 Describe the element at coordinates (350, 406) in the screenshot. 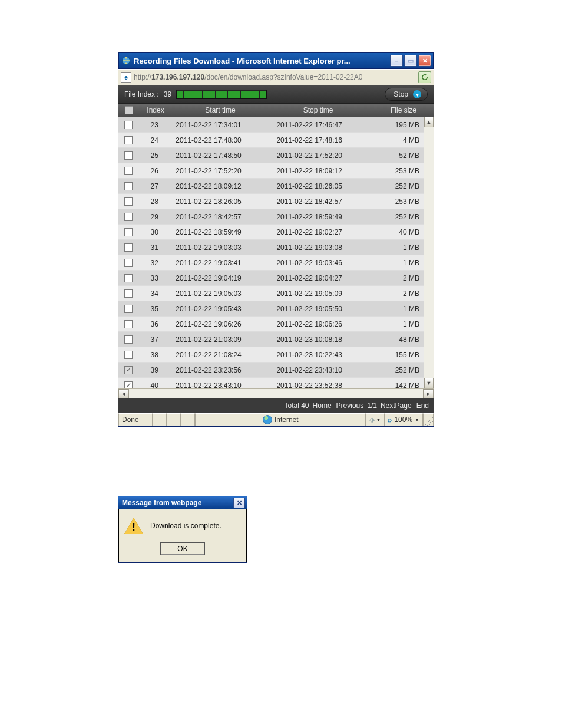

I see `pager-previous: Previous` at that location.